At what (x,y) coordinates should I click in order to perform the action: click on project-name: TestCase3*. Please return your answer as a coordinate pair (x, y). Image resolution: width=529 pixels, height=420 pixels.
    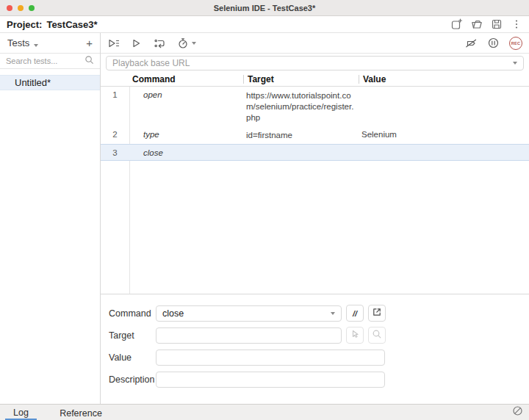
    Looking at the image, I should click on (72, 25).